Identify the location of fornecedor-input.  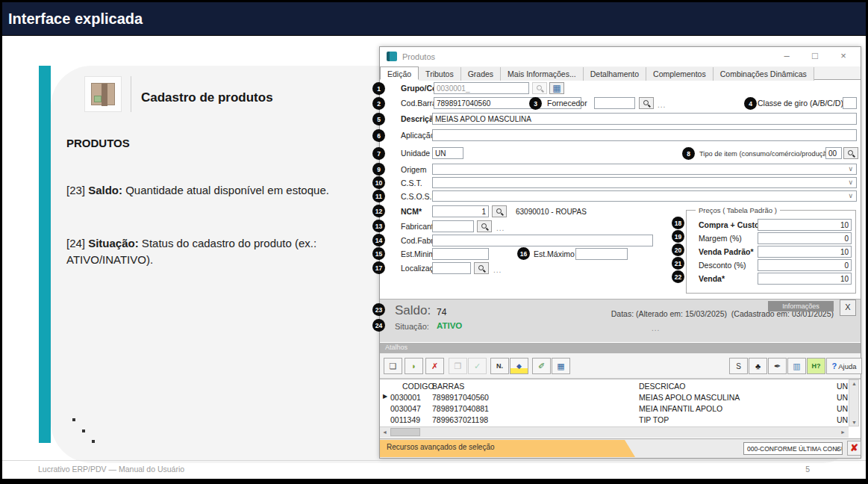
(615, 103).